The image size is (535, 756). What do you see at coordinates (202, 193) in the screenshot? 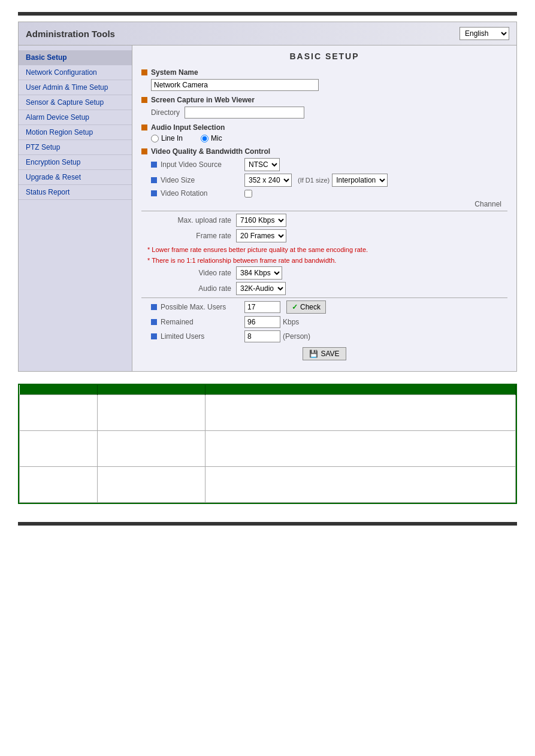
I see `video-rotation-label: Video Rotation` at bounding box center [202, 193].